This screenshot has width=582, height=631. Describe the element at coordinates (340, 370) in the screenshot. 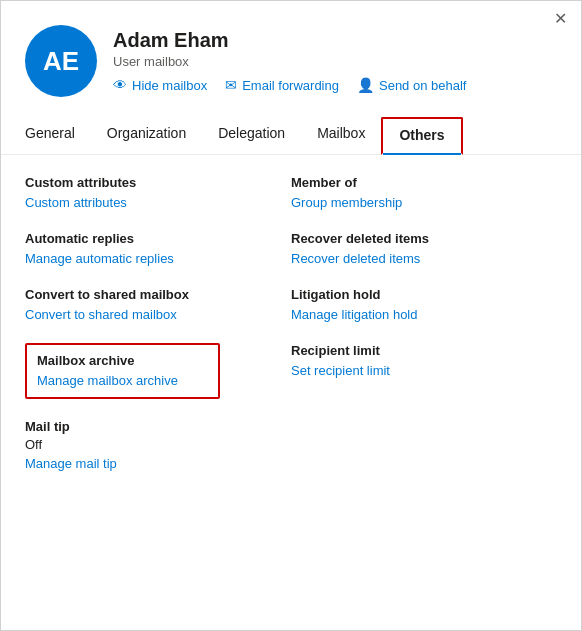

I see `set-recipient-limit-link: Set recipient limit` at that location.